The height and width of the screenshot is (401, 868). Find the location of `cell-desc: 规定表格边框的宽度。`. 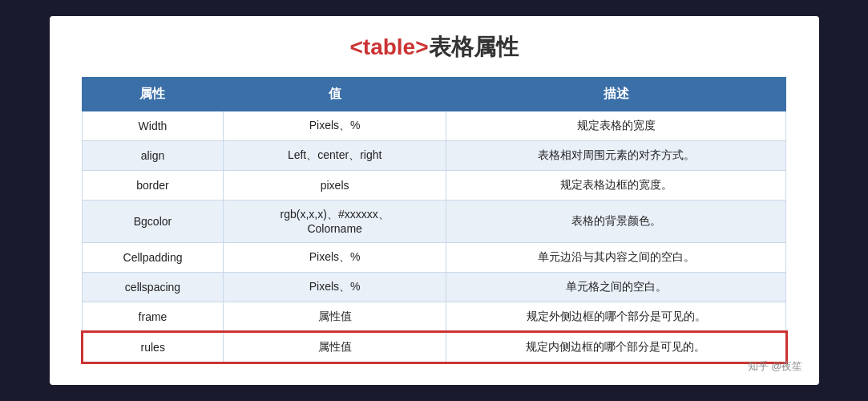

cell-desc: 规定表格边框的宽度。 is located at coordinates (616, 186).